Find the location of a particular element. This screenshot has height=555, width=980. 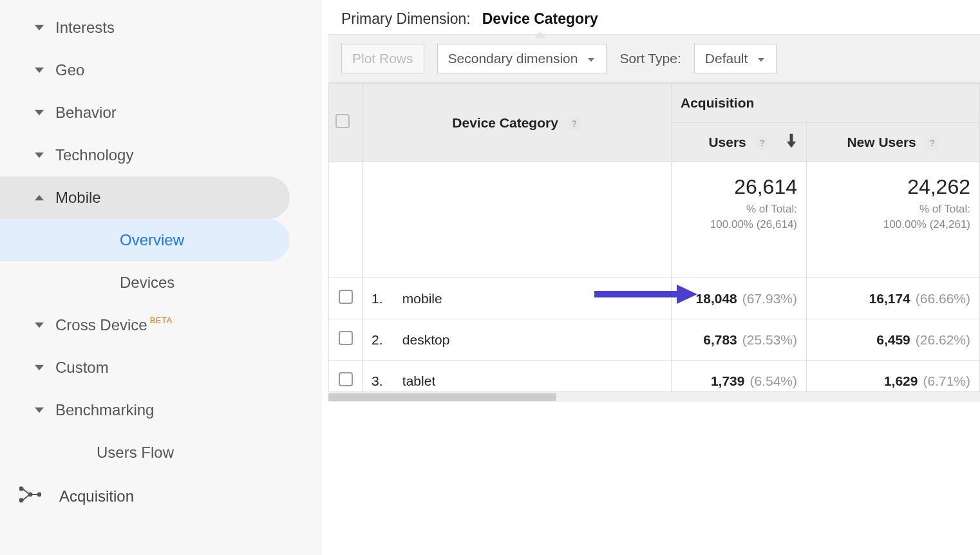

horizontal-scrollbar is located at coordinates (654, 397).